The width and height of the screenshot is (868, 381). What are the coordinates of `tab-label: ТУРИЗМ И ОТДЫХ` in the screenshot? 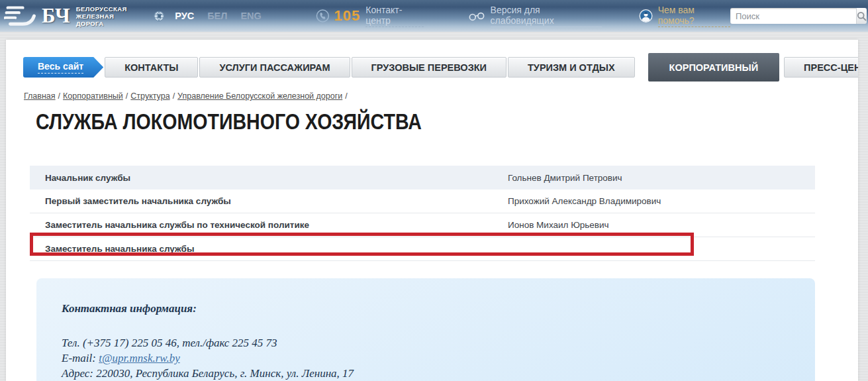 It's located at (571, 68).